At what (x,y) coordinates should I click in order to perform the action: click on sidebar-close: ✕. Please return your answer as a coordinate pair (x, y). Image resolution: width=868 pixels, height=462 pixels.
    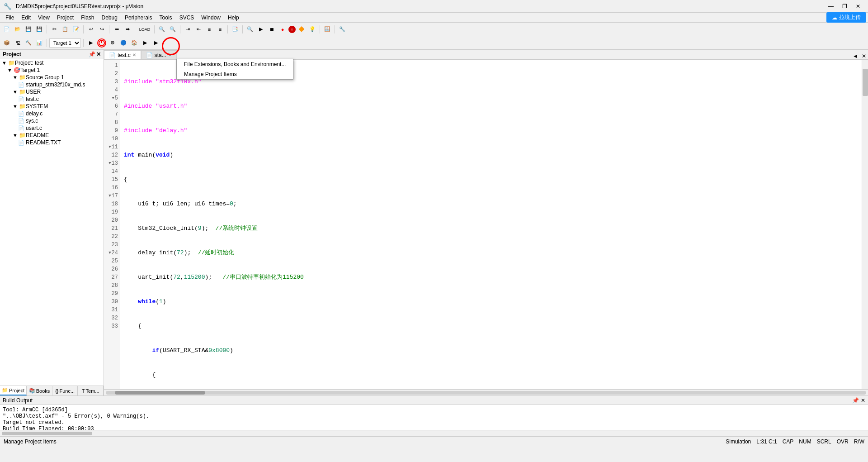
    Looking at the image, I should click on (99, 54).